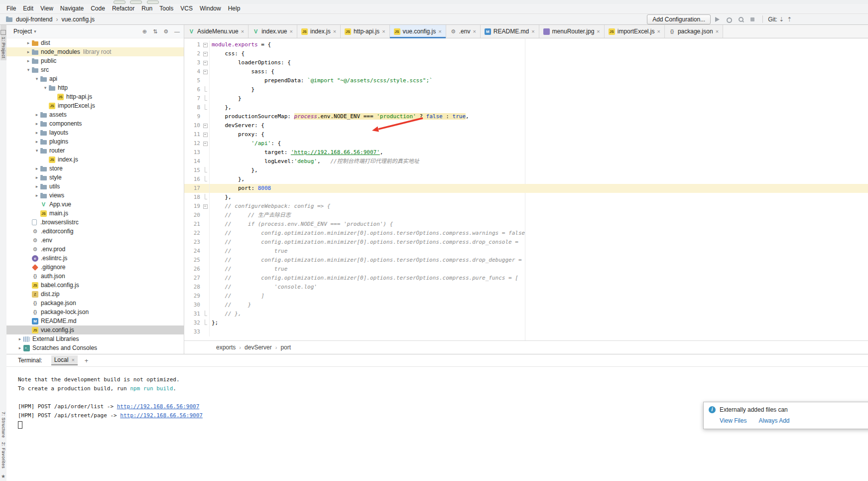  I want to click on tool-button-project: 1: Project, so click(3, 43).